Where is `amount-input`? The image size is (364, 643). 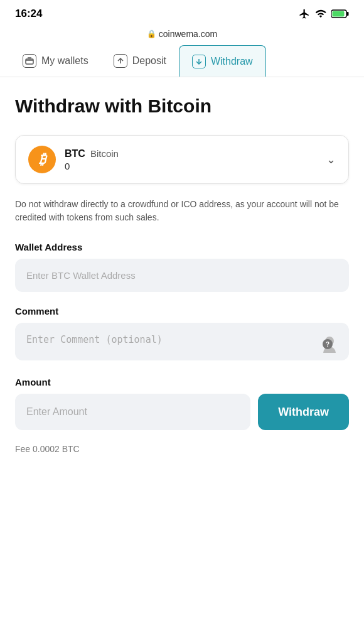
amount-input is located at coordinates (133, 412).